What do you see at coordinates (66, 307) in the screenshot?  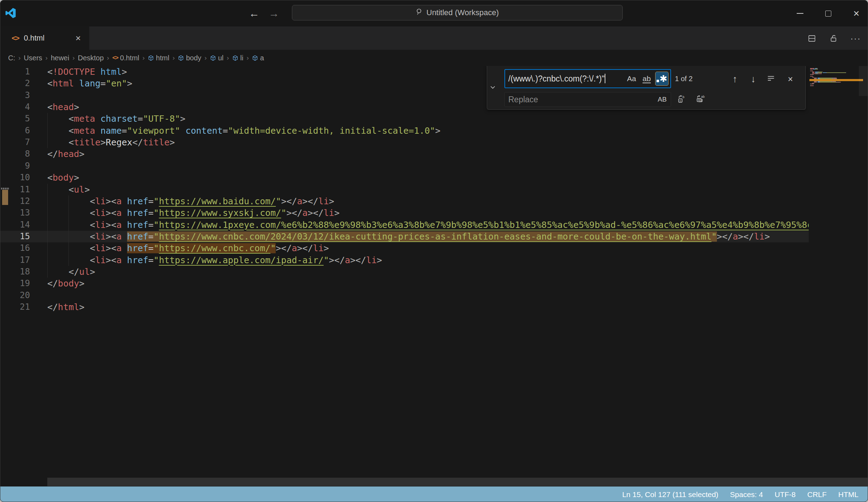 I see `code-line-21: </html>` at bounding box center [66, 307].